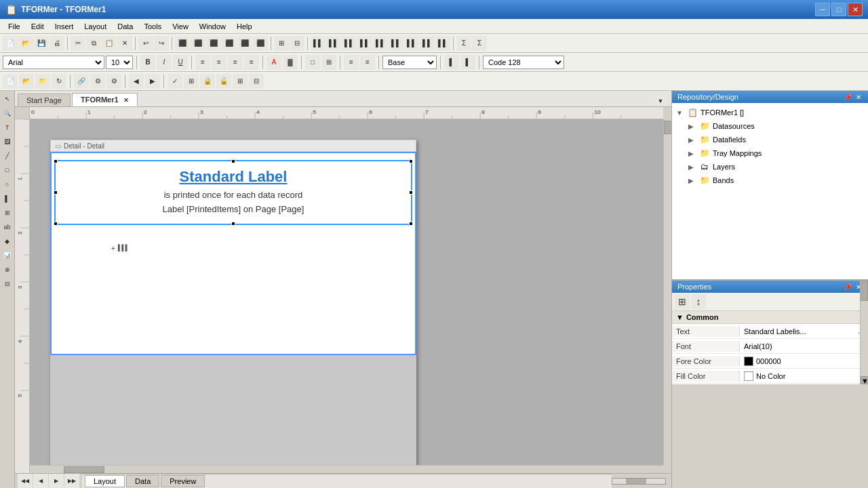  Describe the element at coordinates (57, 43) in the screenshot. I see `print-button: 🖨` at that location.